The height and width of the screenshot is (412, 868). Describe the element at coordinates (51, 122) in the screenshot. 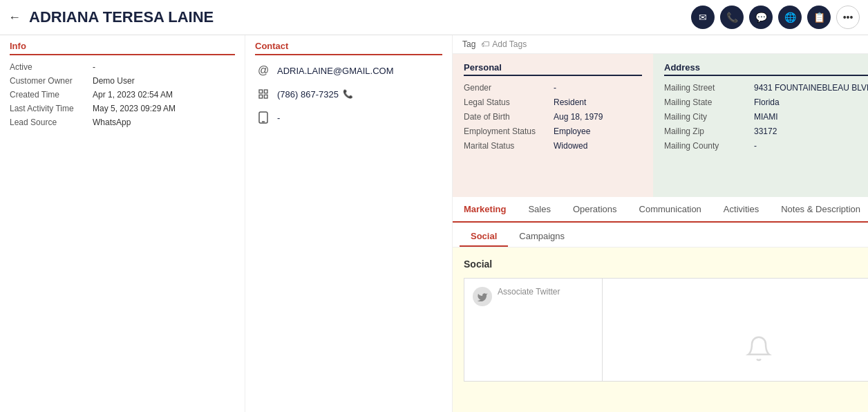

I see `lead-source-label: Lead Source` at that location.